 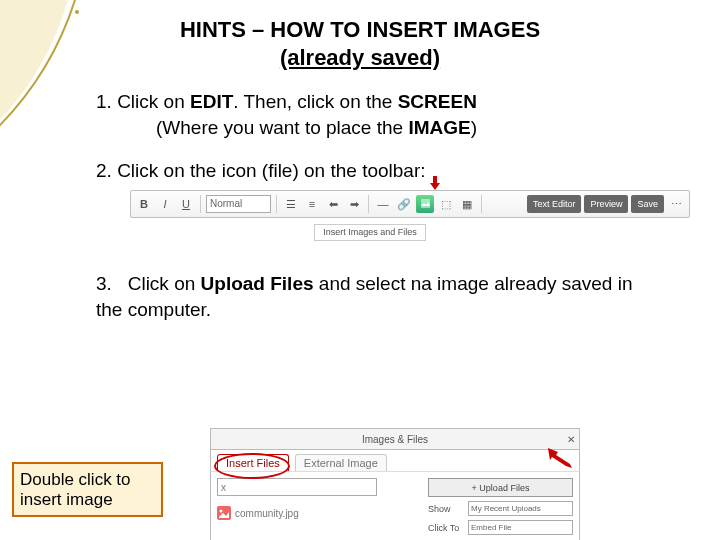 What do you see at coordinates (224, 513) in the screenshot?
I see `image-file-icon` at bounding box center [224, 513].